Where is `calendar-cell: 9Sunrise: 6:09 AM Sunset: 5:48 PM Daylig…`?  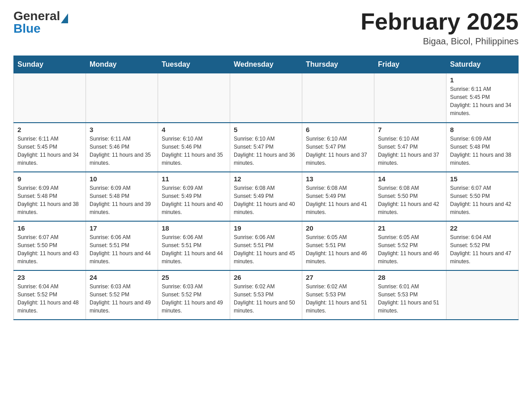
calendar-cell: 9Sunrise: 6:09 AM Sunset: 5:48 PM Daylig… is located at coordinates (50, 197).